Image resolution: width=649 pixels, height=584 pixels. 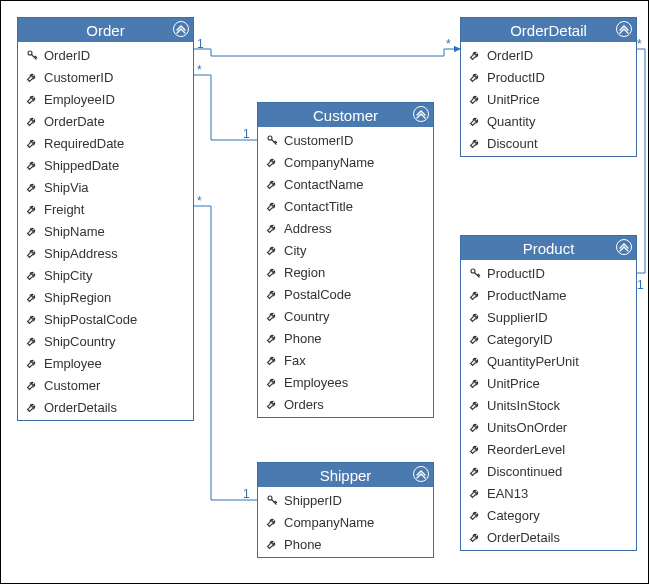 What do you see at coordinates (548, 295) in the screenshot?
I see `attribute-row: ProductName` at bounding box center [548, 295].